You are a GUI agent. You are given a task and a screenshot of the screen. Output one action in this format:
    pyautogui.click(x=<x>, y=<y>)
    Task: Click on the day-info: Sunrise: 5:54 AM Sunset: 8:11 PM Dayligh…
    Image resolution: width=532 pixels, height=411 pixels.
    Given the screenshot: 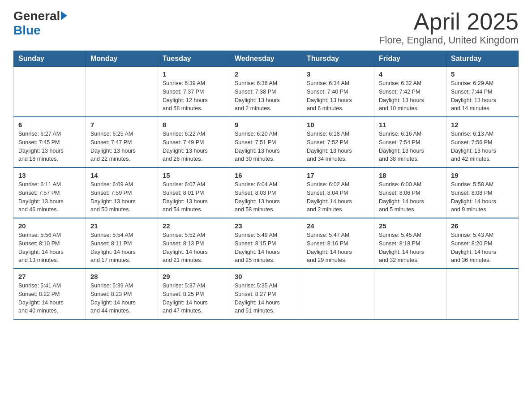 What is the action you would take?
    pyautogui.click(x=122, y=248)
    